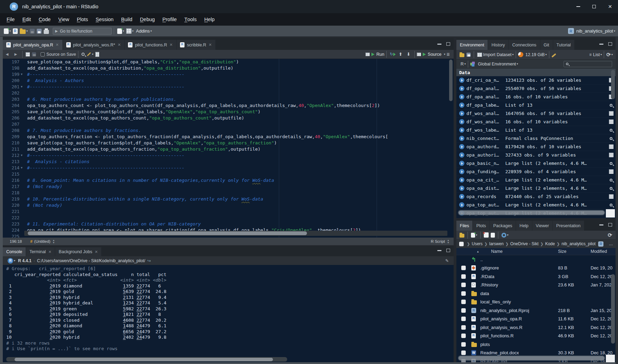 Image resolution: width=618 pixels, height=364 pixels. Describe the element at coordinates (536, 122) in the screenshot. I see `environment-object-row: df_wos_anal…16 obs. of 10 variables` at that location.